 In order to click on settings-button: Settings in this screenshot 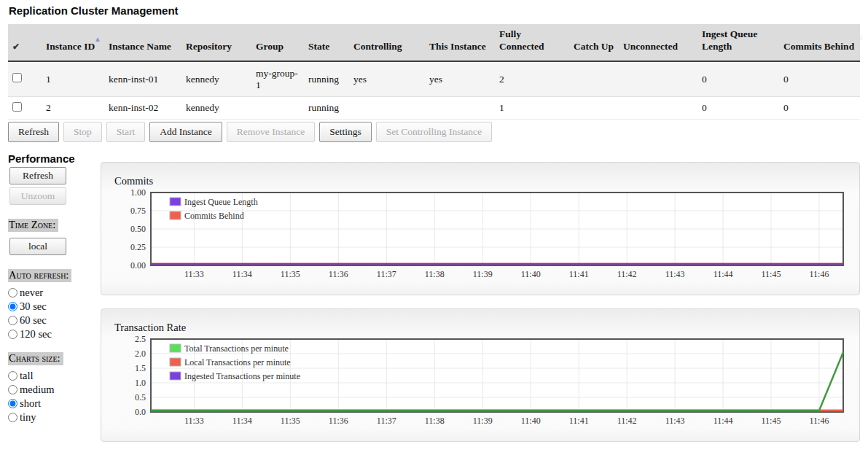, I will do `click(345, 132)`.